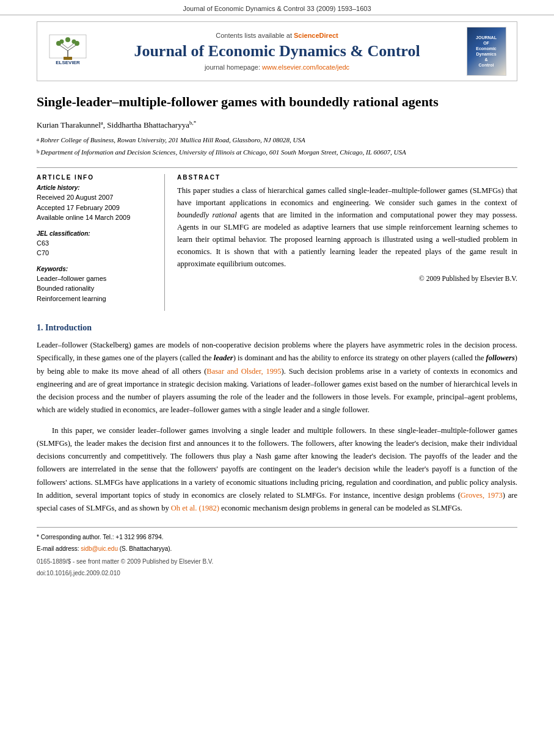  I want to click on abstract-heading: ABSTRACT, so click(347, 177).